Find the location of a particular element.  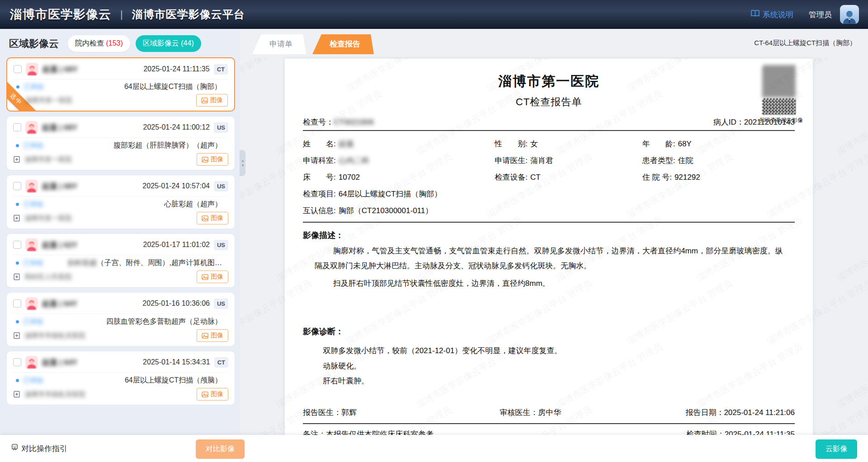

description-body: 胸廓对称，气管及主支气管通畅，支气管血管束走行自然。双肺见多发微小结节，边界清，… is located at coordinates (549, 267).